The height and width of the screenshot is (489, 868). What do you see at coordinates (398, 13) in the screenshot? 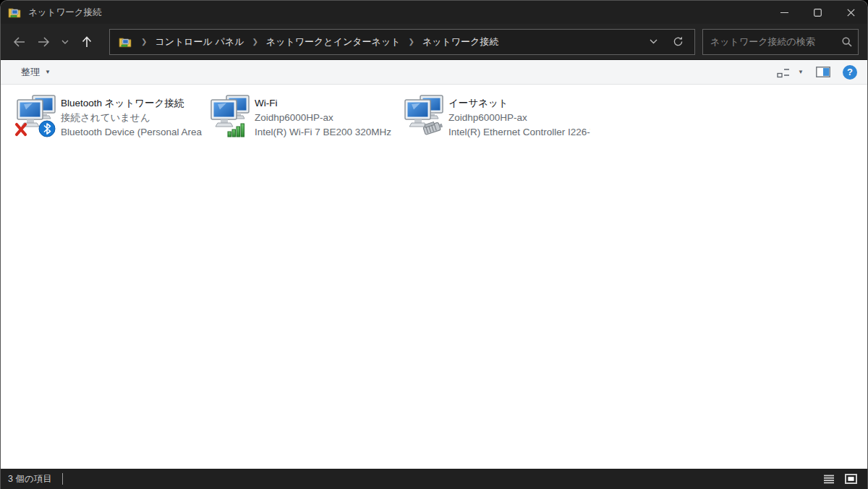
I see `window-title: ネットワーク接続` at bounding box center [398, 13].